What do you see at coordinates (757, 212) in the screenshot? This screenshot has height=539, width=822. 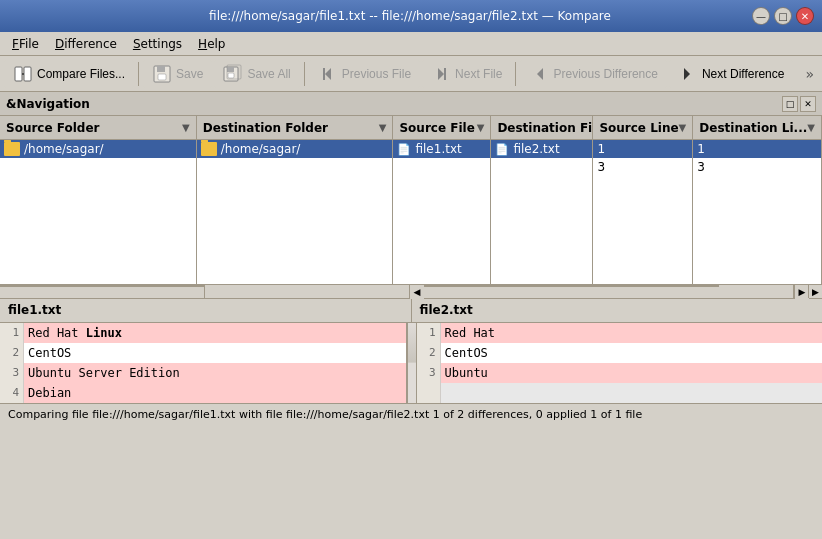 I see `dest-line-body: 1 3` at bounding box center [757, 212].